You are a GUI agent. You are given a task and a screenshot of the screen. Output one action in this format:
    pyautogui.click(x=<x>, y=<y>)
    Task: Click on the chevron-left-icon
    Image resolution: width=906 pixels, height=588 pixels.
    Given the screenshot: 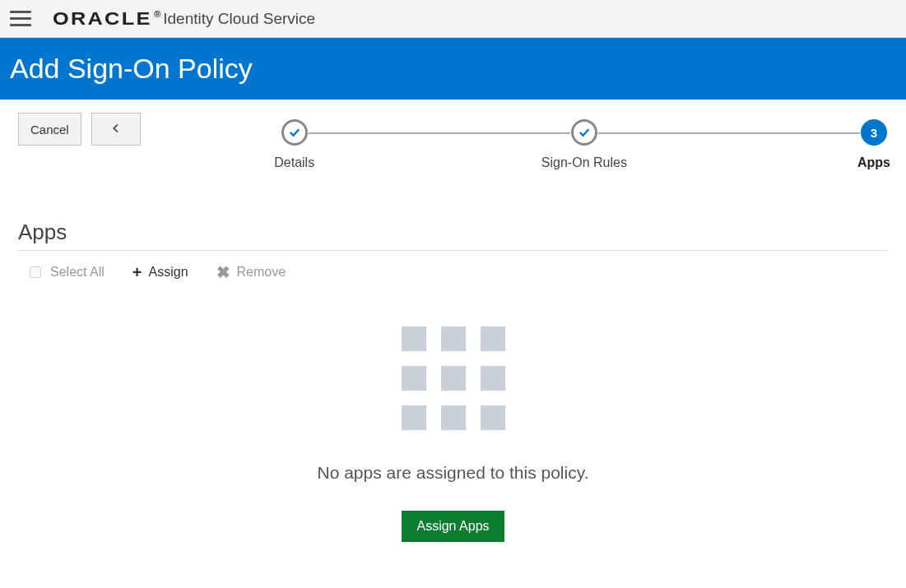 What is the action you would take?
    pyautogui.click(x=116, y=129)
    